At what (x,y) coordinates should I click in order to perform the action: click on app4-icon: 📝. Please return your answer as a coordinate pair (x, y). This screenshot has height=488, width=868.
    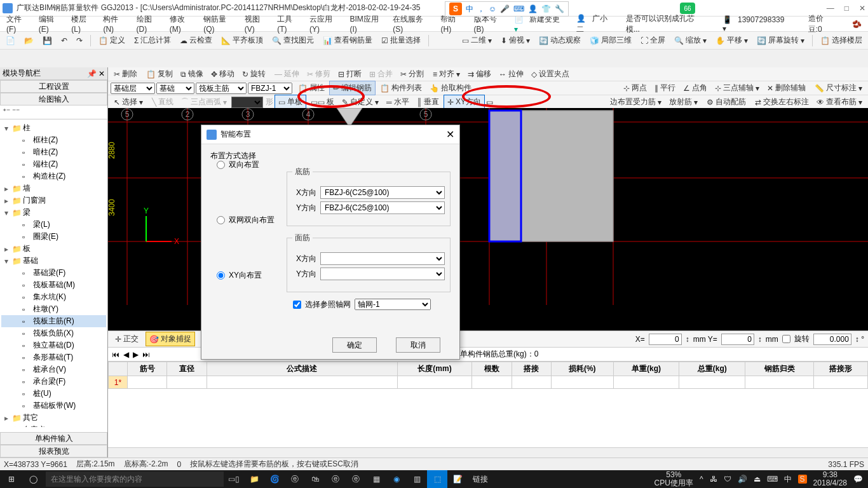
    Looking at the image, I should click on (458, 479).